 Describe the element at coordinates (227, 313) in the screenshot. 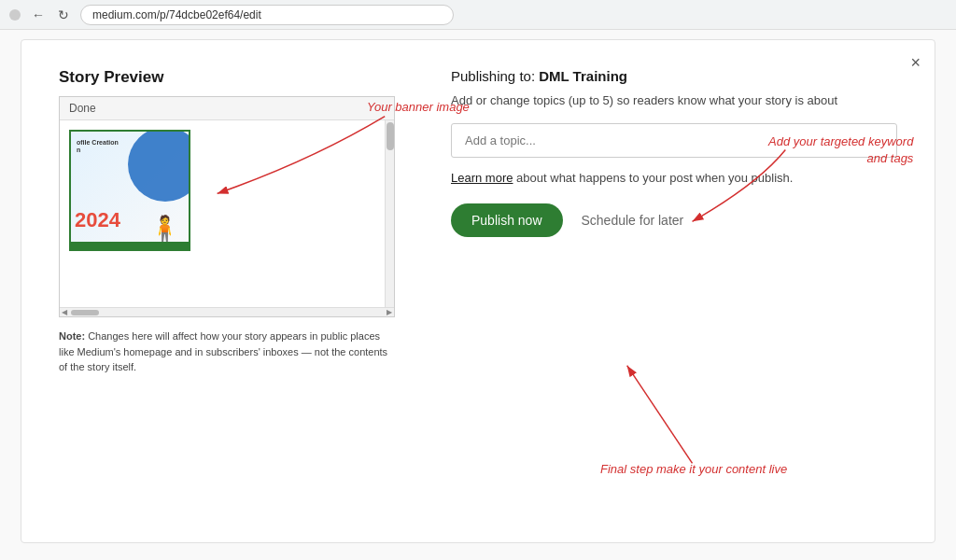

I see `horizontal-scroll-thumb` at that location.